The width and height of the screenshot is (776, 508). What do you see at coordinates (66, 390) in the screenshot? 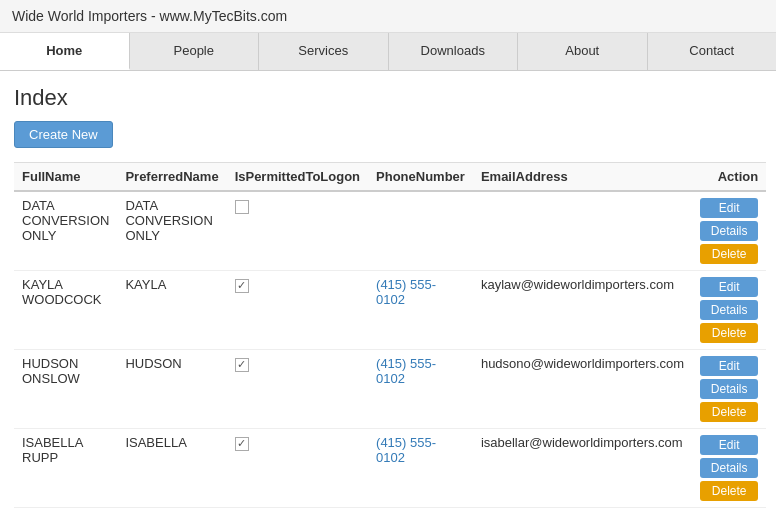
I see `cell-fullname: HUDSON ONSLOW` at bounding box center [66, 390].